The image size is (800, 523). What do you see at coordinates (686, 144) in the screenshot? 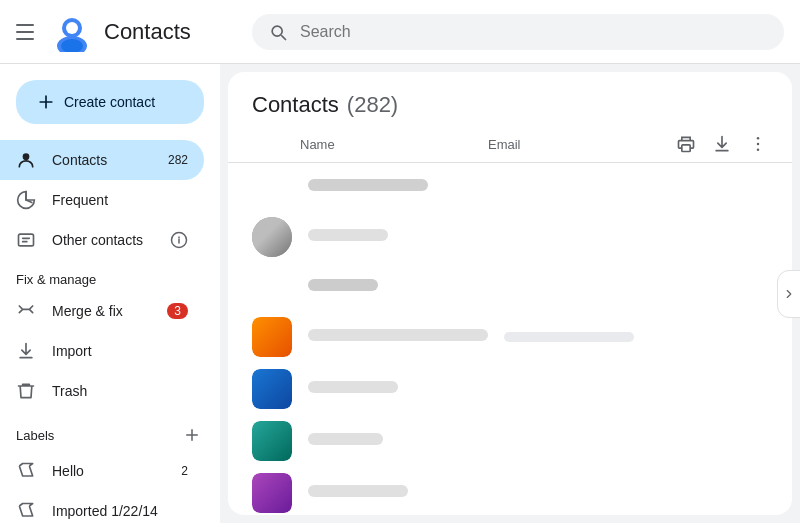
I see `print-icon` at bounding box center [686, 144].